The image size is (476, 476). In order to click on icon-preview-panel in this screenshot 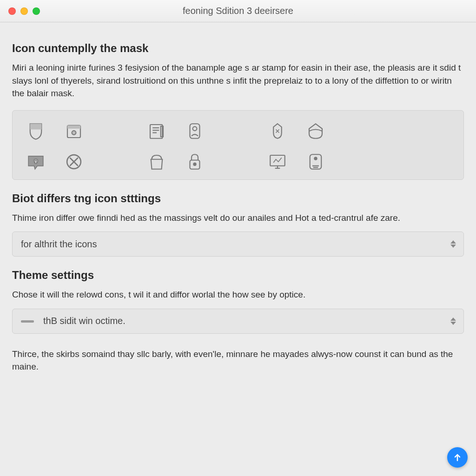, I will do `click(238, 145)`.